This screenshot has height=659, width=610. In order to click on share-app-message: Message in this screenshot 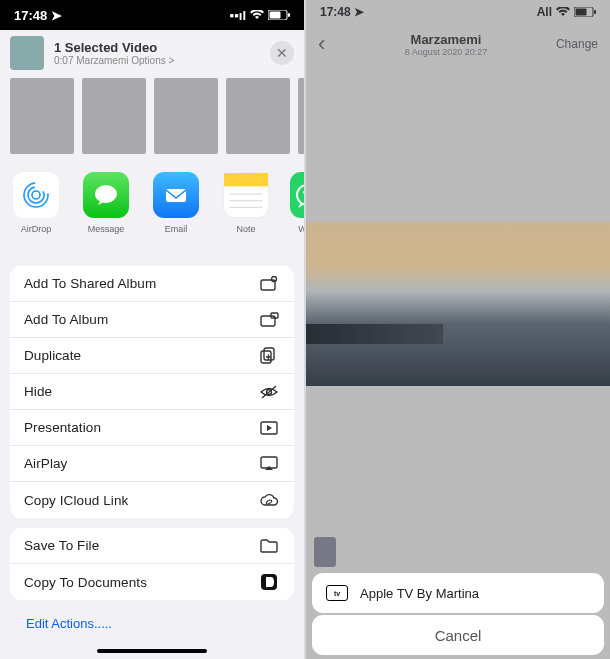, I will do `click(106, 216)`.